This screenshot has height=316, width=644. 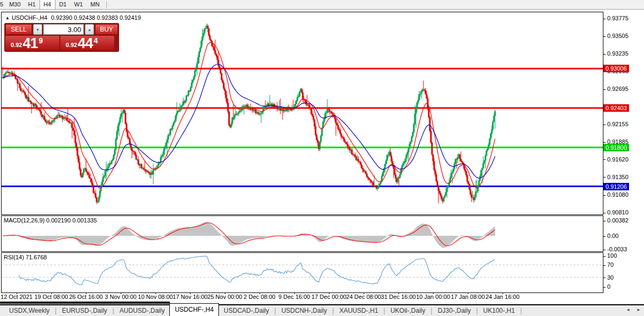 I want to click on buy-price-prefix: 0.92, so click(x=72, y=45).